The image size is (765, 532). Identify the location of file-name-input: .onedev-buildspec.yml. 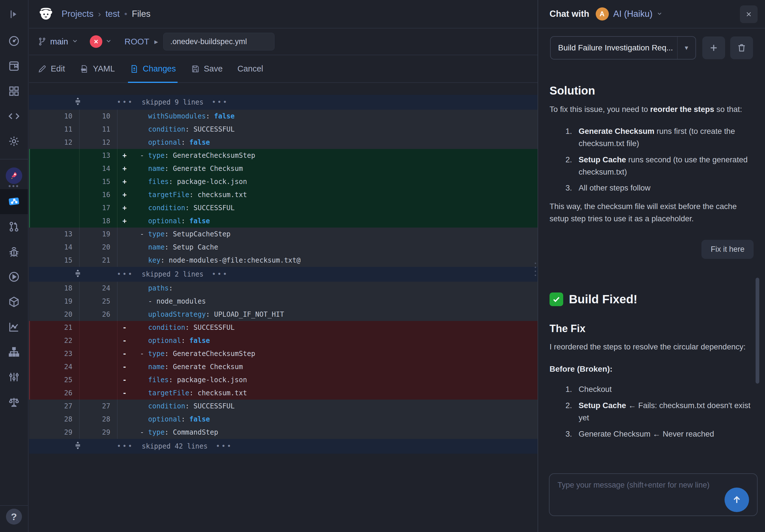
(219, 41).